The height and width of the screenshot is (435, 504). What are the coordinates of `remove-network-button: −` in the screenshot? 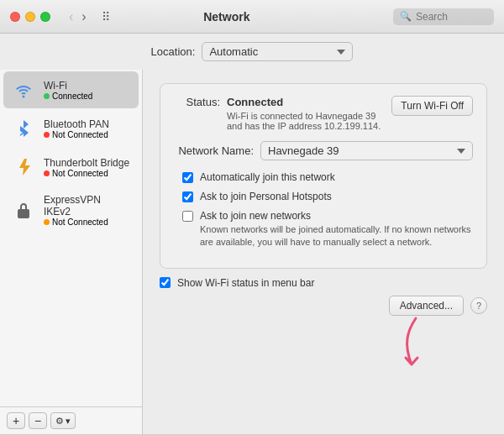 It's located at (38, 421).